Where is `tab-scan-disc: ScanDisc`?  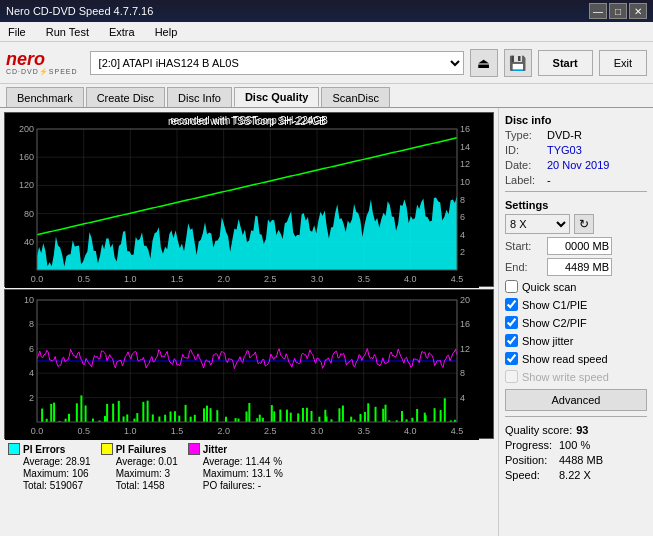 tab-scan-disc: ScanDisc is located at coordinates (355, 97).